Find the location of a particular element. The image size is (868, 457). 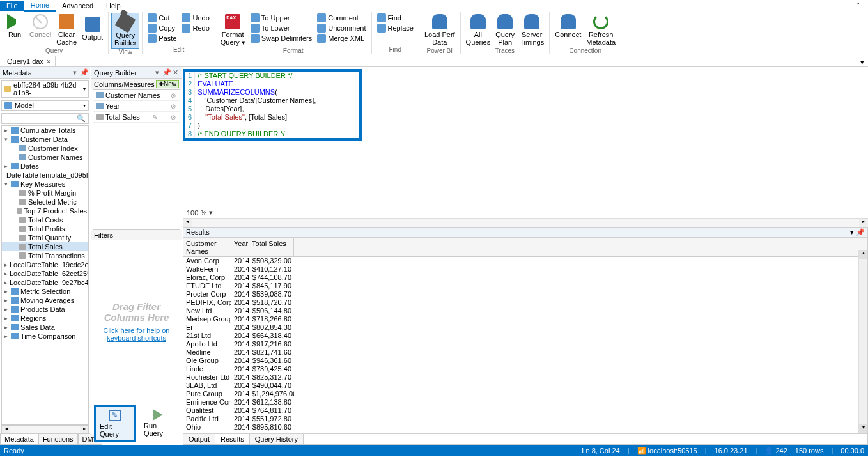

chevron-down-icon: ▾ is located at coordinates (211, 212).